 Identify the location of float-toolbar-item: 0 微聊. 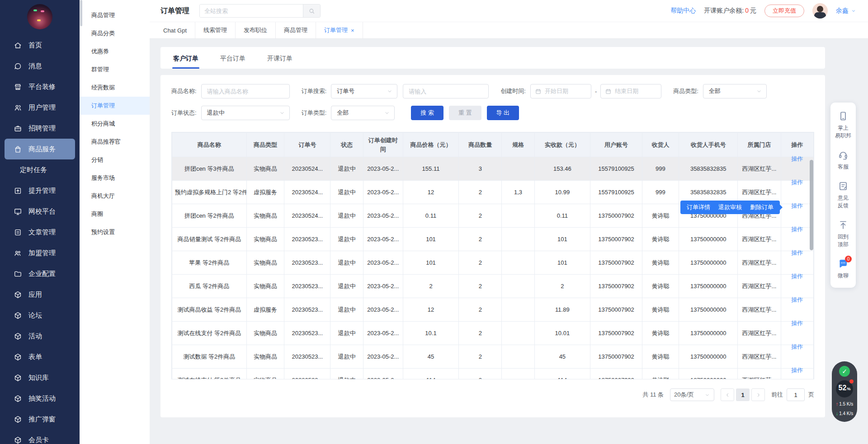
(843, 269).